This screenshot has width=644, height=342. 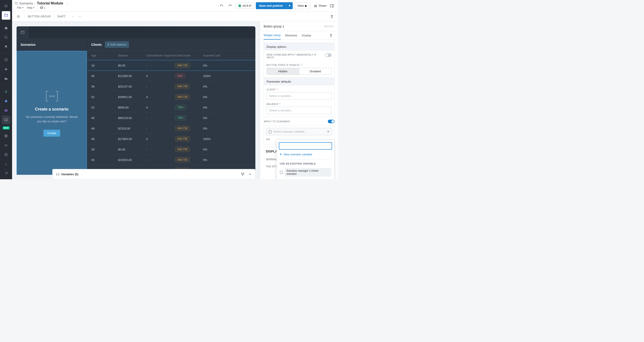 I want to click on rail-shuffle-icon, so click(x=6, y=145).